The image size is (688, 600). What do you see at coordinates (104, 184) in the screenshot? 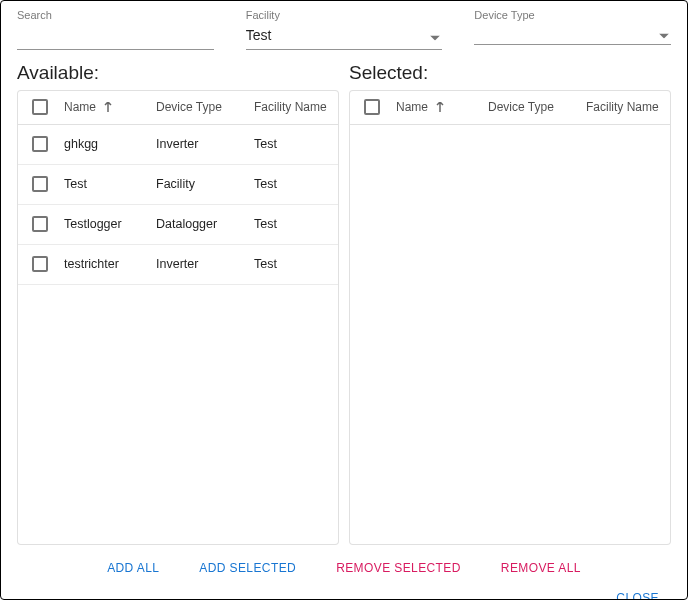
I see `cell-name: Test` at bounding box center [104, 184].